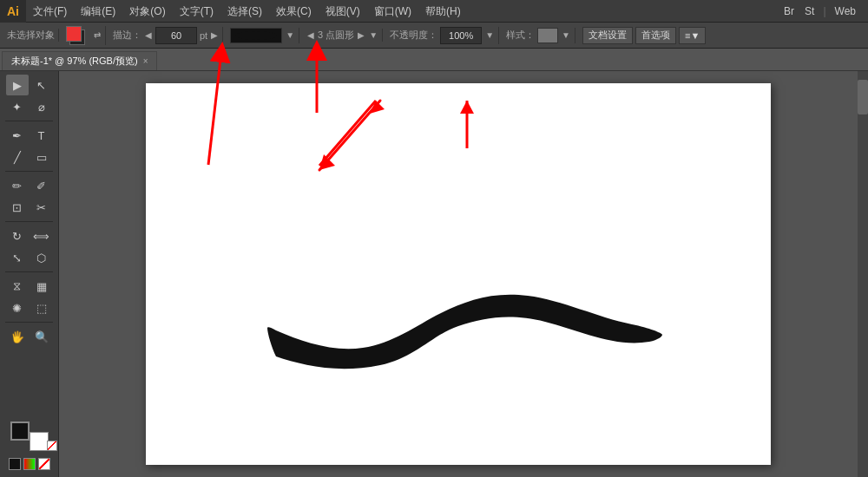 Image resolution: width=868 pixels, height=477 pixels. What do you see at coordinates (293, 11) in the screenshot?
I see `menu-effect: 效果(C)` at bounding box center [293, 11].